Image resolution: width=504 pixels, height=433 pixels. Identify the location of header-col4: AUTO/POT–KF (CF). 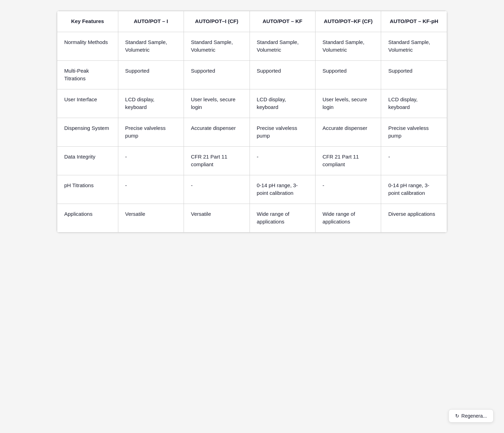
(348, 22).